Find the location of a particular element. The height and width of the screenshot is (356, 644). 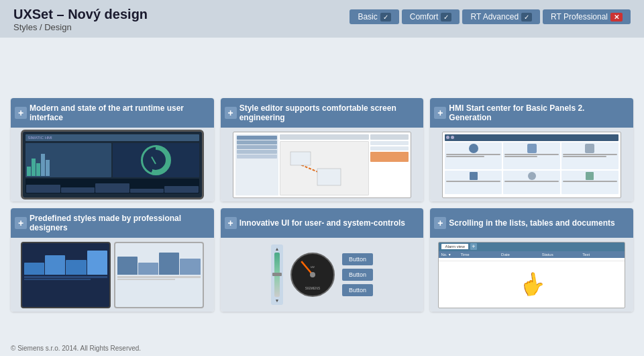

tab-basic-label: Basic is located at coordinates (368, 17).